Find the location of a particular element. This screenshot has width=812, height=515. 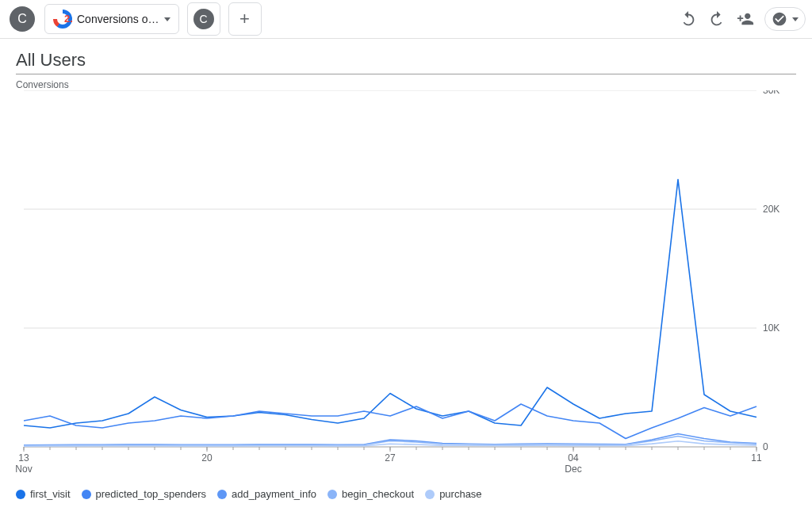

legend-label: first_visit is located at coordinates (51, 494).